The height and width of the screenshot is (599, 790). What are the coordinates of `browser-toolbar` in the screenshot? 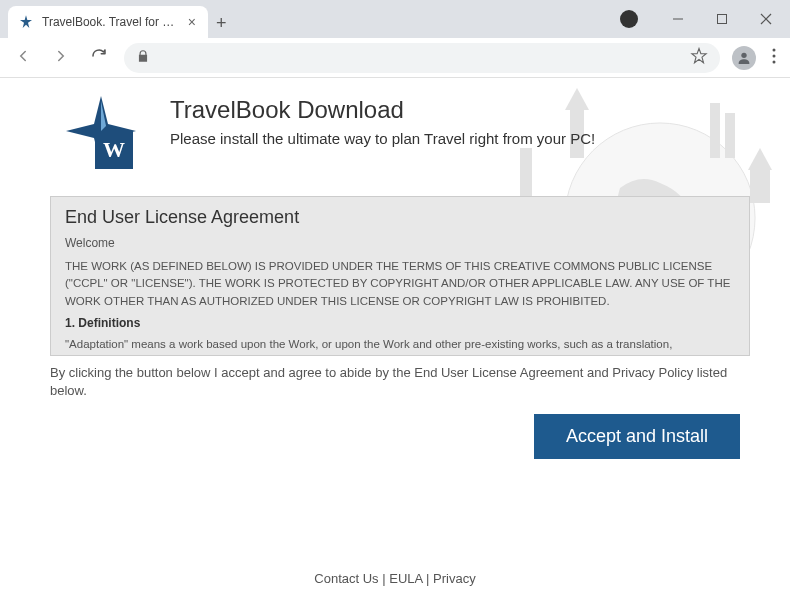 It's located at (395, 58).